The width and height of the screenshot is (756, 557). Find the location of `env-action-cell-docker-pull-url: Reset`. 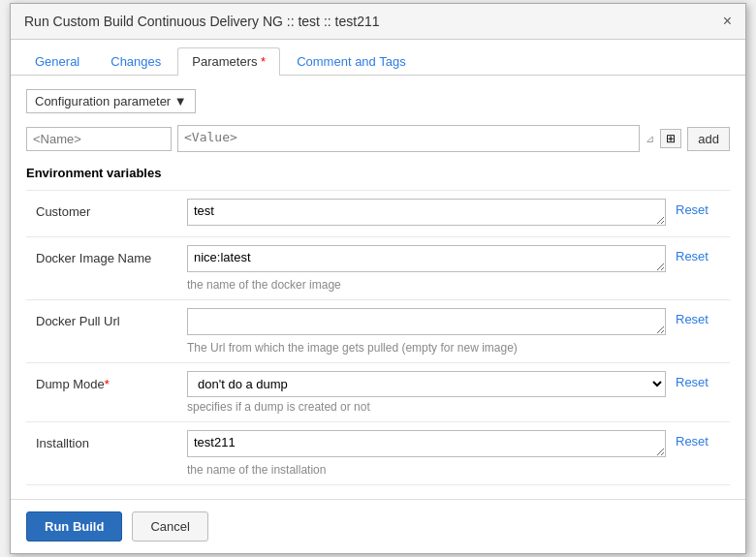

env-action-cell-docker-pull-url: Reset is located at coordinates (701, 331).